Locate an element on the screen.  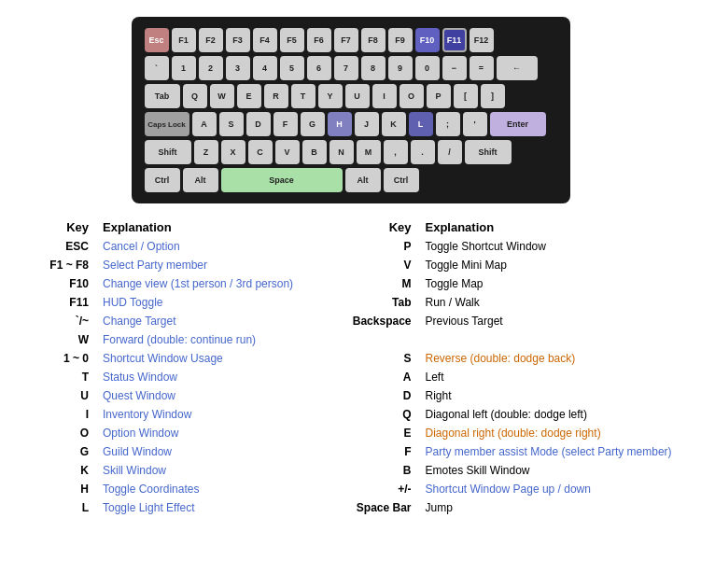
key-comma: , is located at coordinates (396, 152).